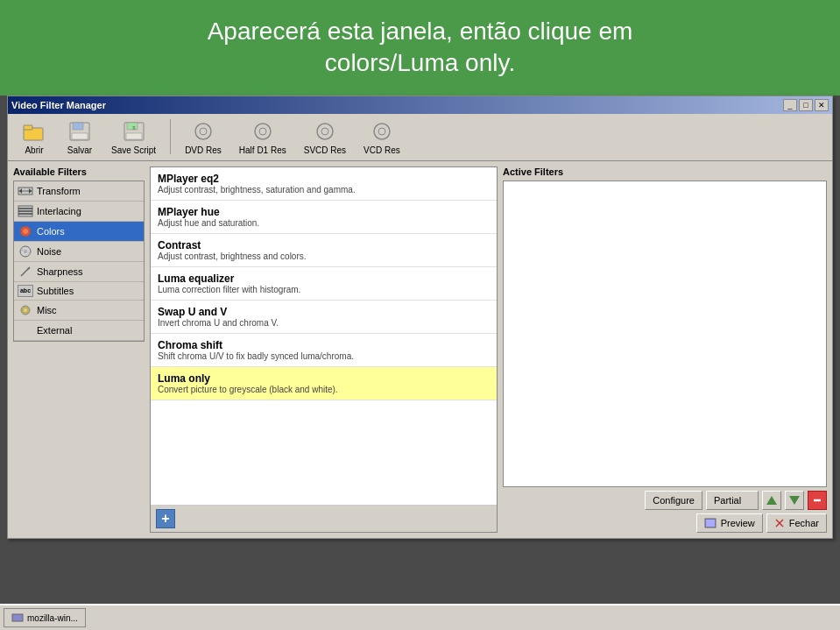 This screenshot has height=630, width=840. I want to click on preview-button: Preview, so click(730, 523).